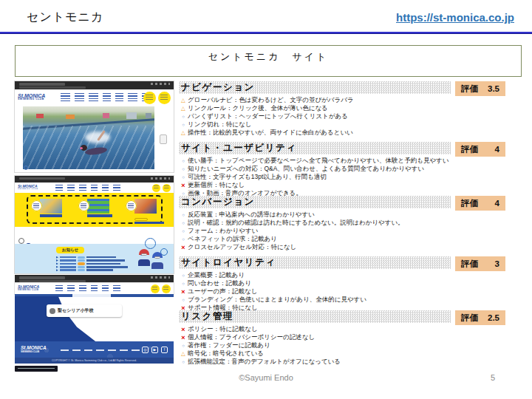  Describe the element at coordinates (494, 89) in the screenshot. I see `rating-value: 3.5` at that location.